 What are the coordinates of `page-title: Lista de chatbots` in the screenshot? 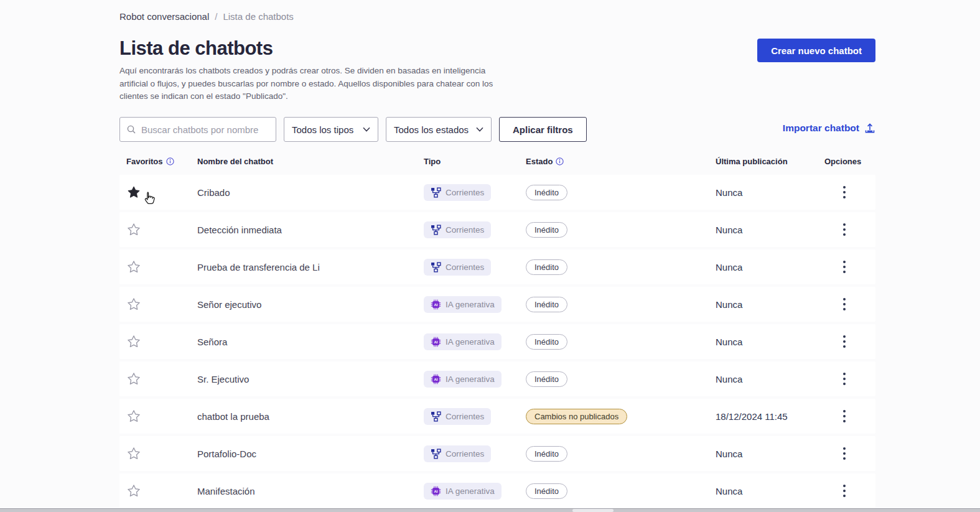 It's located at (196, 49).